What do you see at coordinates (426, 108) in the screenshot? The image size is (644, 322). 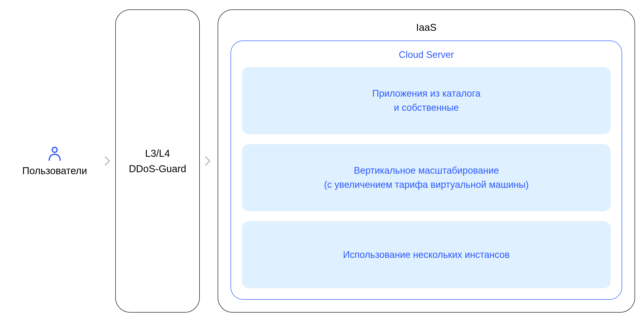 I see `card-line: и собственные` at bounding box center [426, 108].